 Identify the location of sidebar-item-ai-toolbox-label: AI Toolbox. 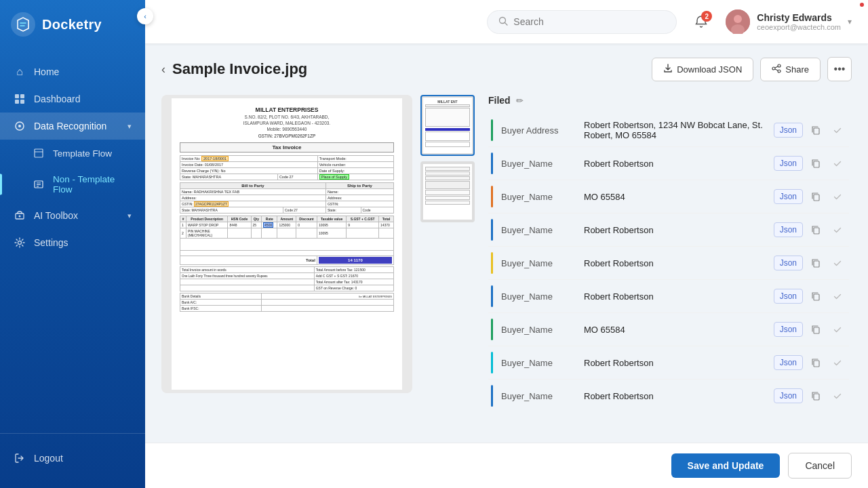
(56, 216).